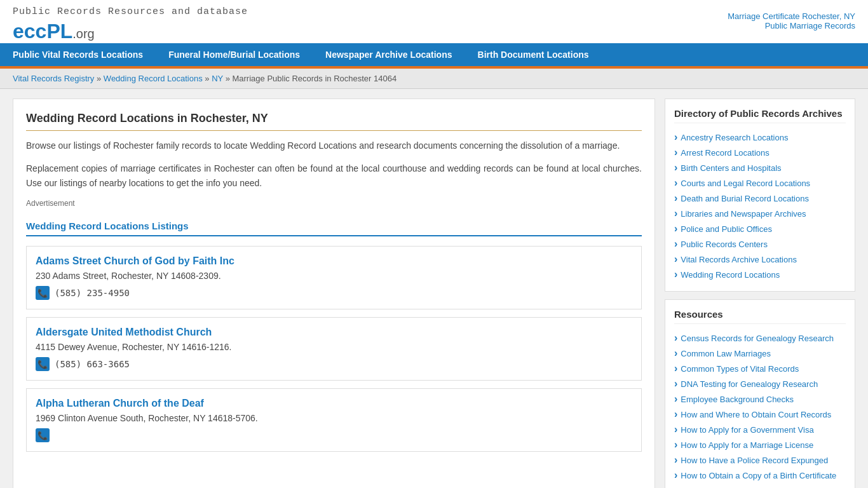 The image size is (868, 488). Describe the element at coordinates (760, 229) in the screenshot. I see `list-item: Police and Public Offices` at that location.